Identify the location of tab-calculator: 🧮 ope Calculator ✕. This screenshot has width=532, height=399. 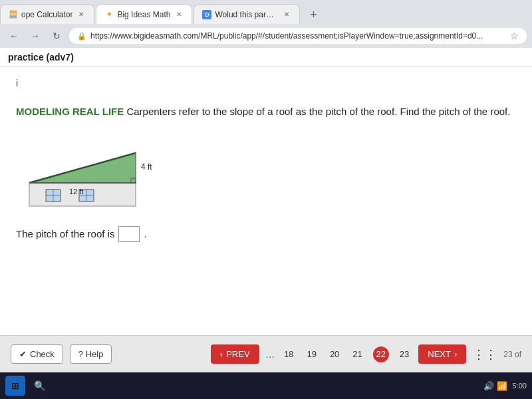
(47, 14).